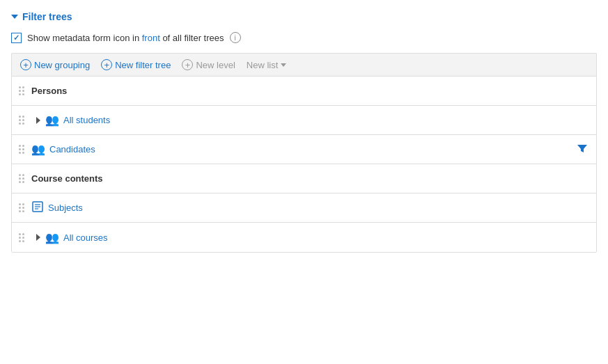 Image resolution: width=608 pixels, height=364 pixels. I want to click on new-list-caret-icon, so click(283, 65).